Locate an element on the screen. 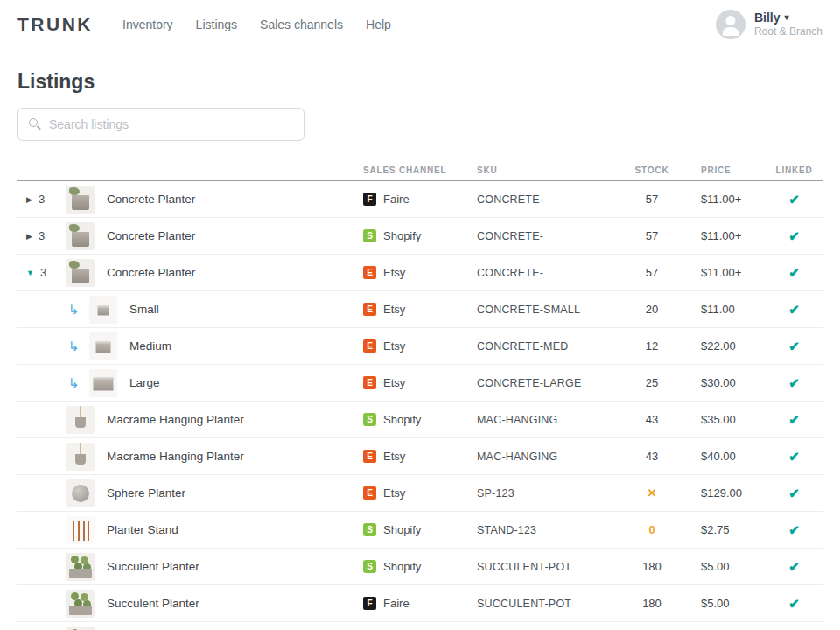 The height and width of the screenshot is (630, 840). column-header-price: PRICE is located at coordinates (726, 170).